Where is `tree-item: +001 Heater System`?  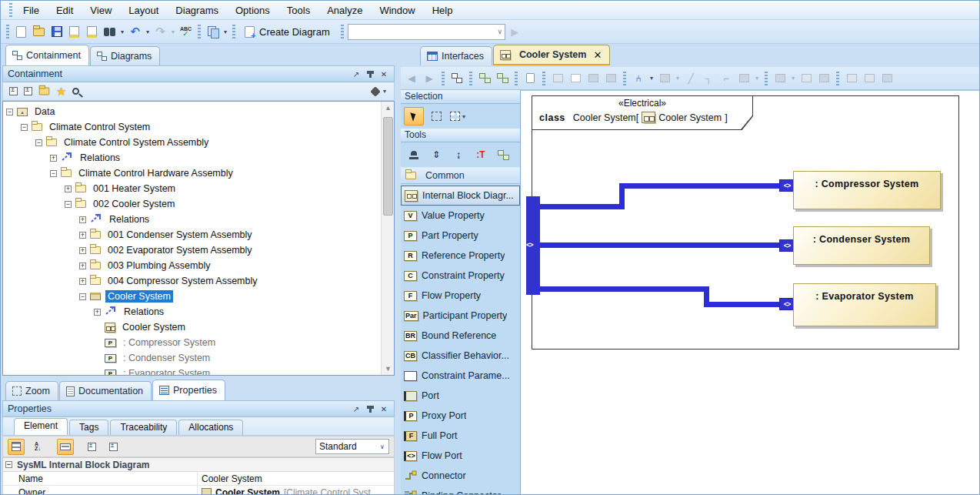
tree-item: +001 Heater System is located at coordinates (192, 189).